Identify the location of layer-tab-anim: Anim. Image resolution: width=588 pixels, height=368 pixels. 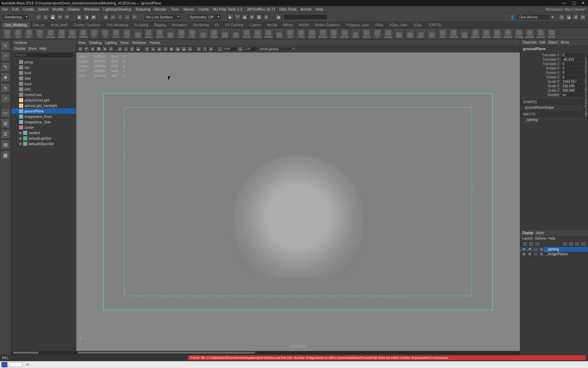
(540, 233).